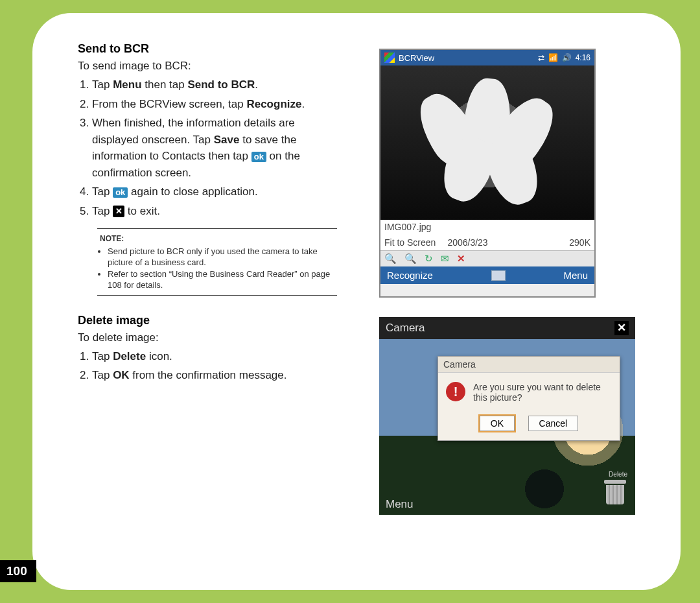 This screenshot has height=603, width=700. I want to click on image-date: 2006/3/23, so click(467, 243).